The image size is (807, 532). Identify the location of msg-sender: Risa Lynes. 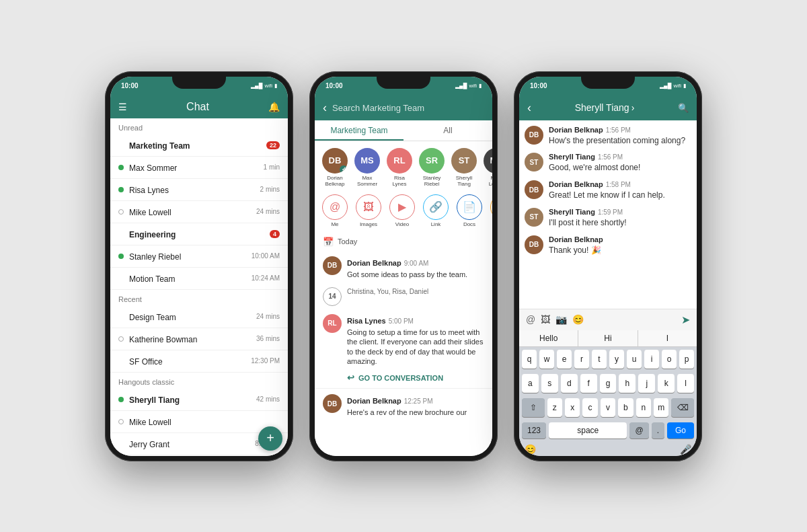
(367, 321).